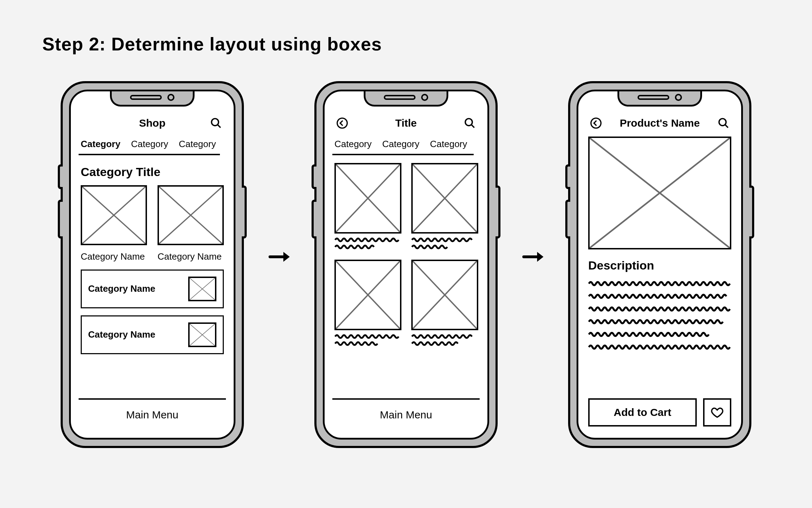  Describe the element at coordinates (406, 123) in the screenshot. I see `header-title: Title` at that location.